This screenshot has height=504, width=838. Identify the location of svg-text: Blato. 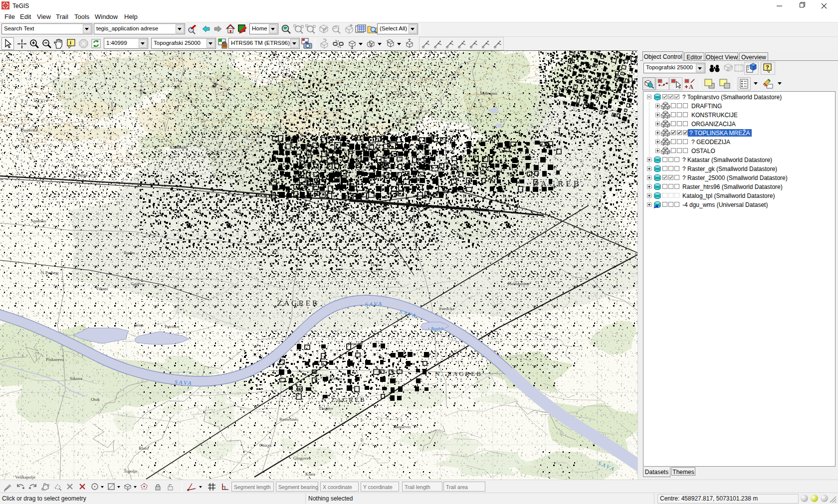
(144, 448).